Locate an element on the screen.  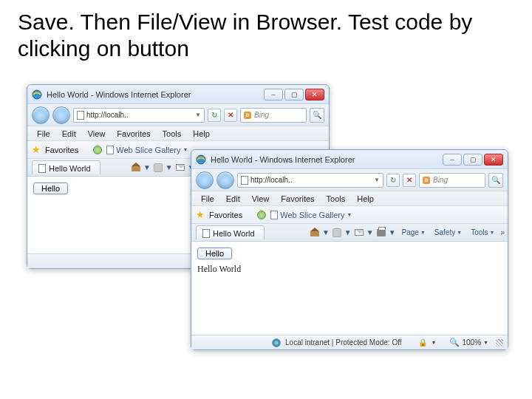
page-content: Hello Hello World is located at coordinates (349, 288).